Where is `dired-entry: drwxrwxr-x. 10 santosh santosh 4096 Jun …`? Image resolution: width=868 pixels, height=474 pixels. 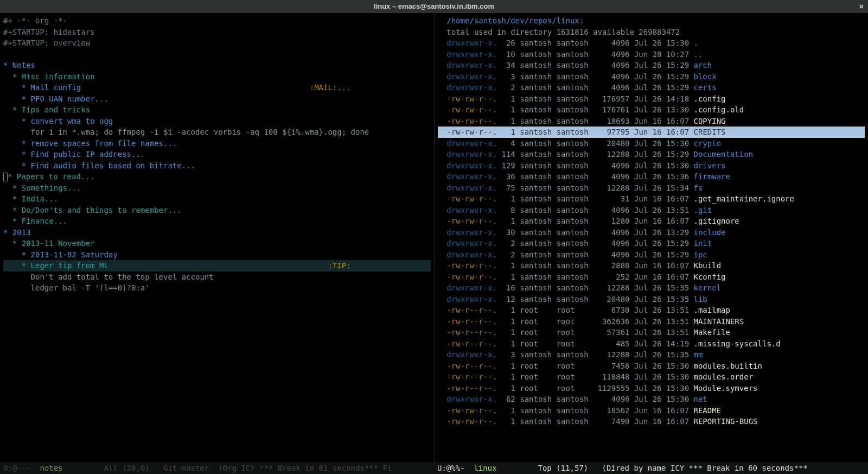 dired-entry: drwxrwxr-x. 10 santosh santosh 4096 Jun … is located at coordinates (571, 54).